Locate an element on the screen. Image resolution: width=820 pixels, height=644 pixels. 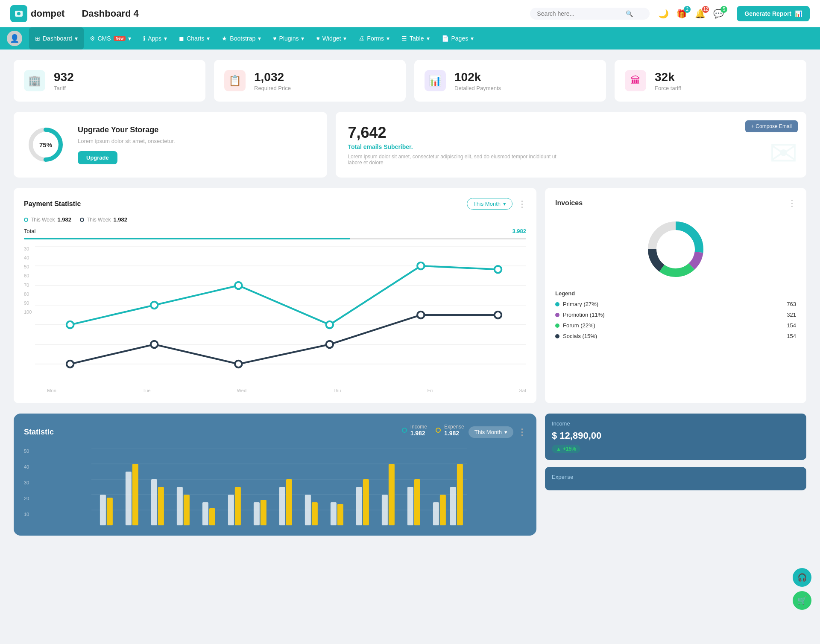
legend2-label: This Week is located at coordinates (99, 220).